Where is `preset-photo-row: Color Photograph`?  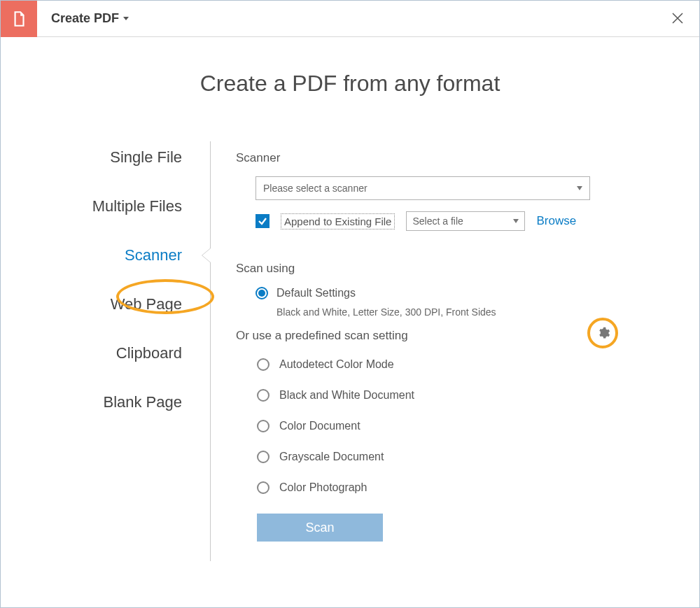
preset-photo-row: Color Photograph is located at coordinates (457, 488).